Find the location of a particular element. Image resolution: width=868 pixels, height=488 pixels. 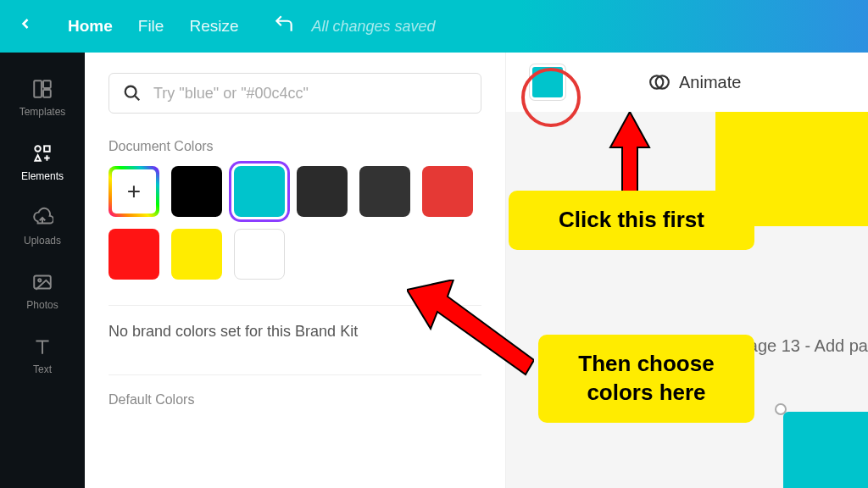

nav-home: Home is located at coordinates (90, 26).